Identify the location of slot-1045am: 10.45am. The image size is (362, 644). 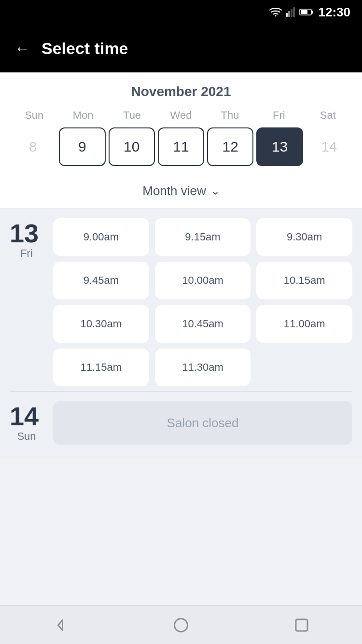
(203, 324).